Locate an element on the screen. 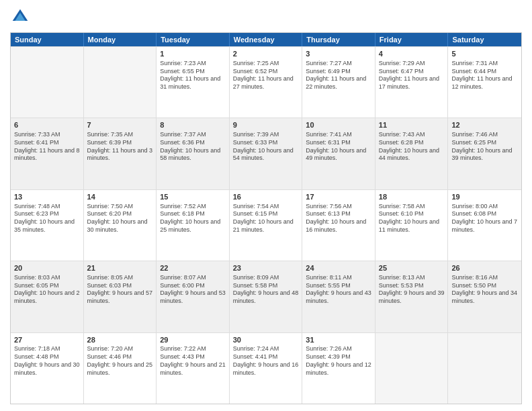  day-number: 18 is located at coordinates (412, 197).